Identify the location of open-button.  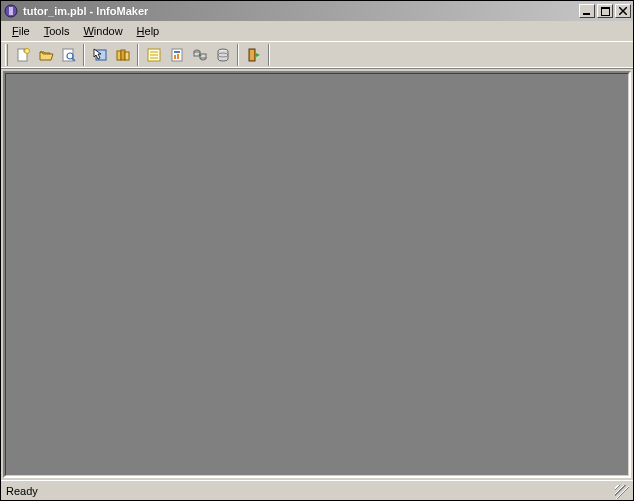
(46, 56).